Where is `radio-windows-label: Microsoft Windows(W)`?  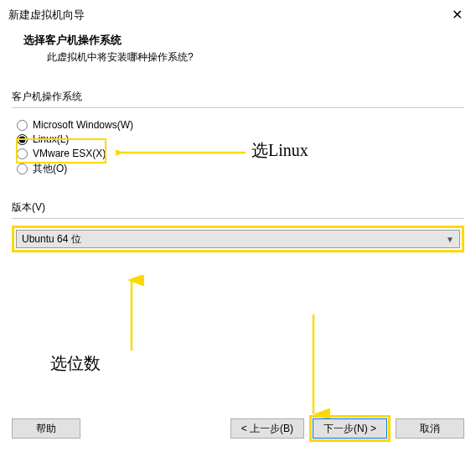
radio-windows-label: Microsoft Windows(W) is located at coordinates (83, 125).